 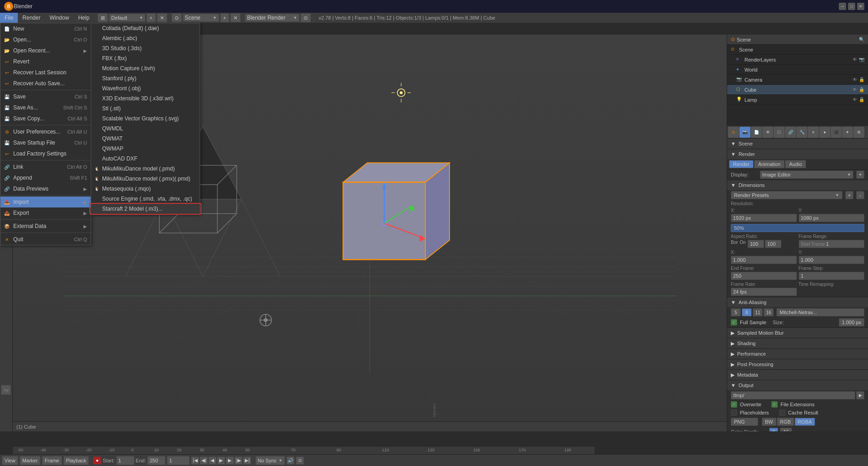 What do you see at coordinates (145, 58) in the screenshot?
I see `is-fbx: FBX (.fbx)` at bounding box center [145, 58].